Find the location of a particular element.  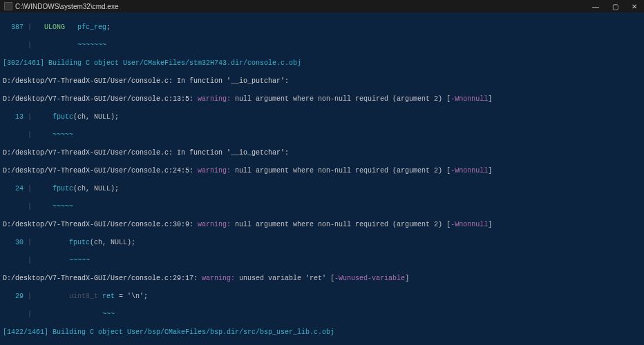

close-button: ✕ is located at coordinates (634, 6).